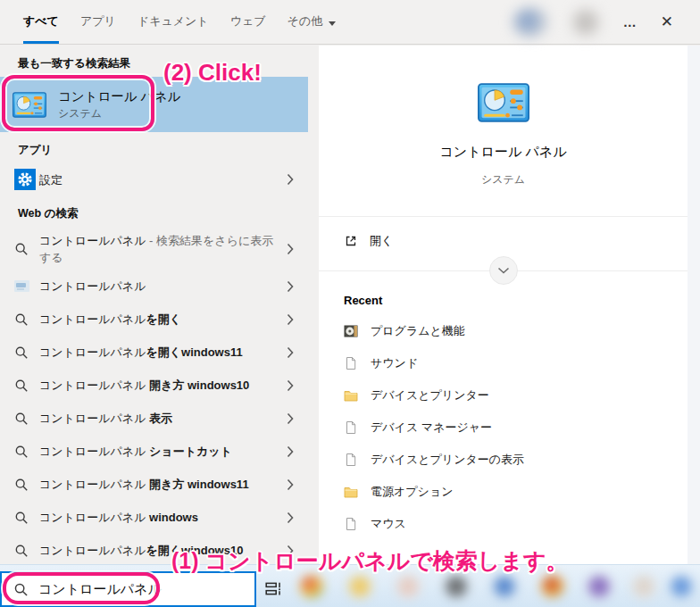 This screenshot has width=700, height=607. Describe the element at coordinates (412, 492) in the screenshot. I see `recent-item-label: 電源オプション` at that location.